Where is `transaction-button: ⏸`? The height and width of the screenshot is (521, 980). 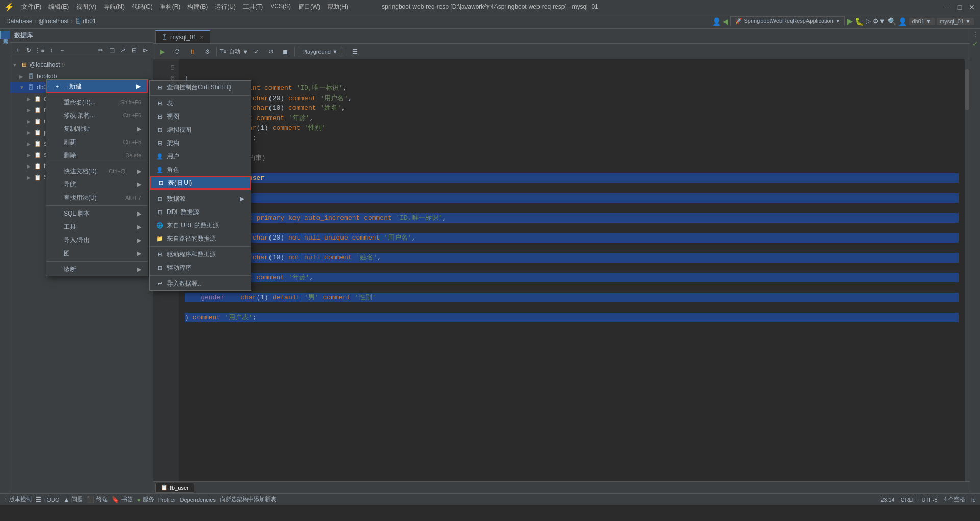 transaction-button: ⏸ is located at coordinates (192, 52).